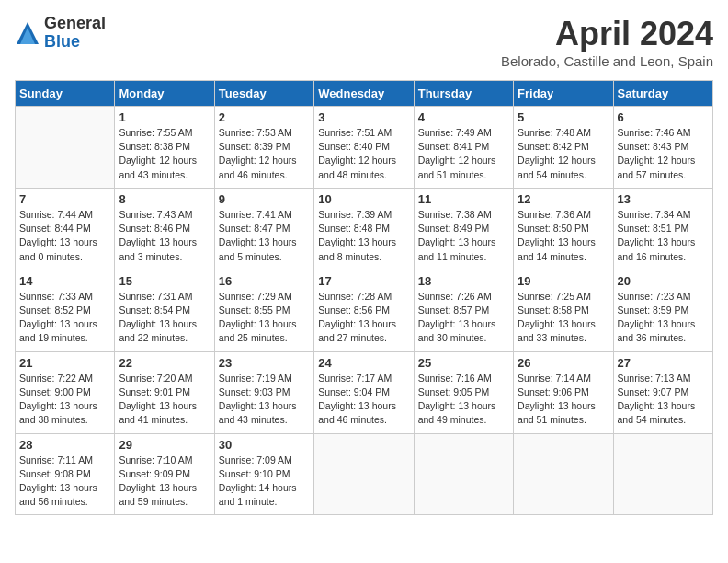 The height and width of the screenshot is (563, 728). I want to click on calendar-week-1: 1Sunrise: 7:55 AMSunset: 8:38 PMDaylight…, so click(364, 147).